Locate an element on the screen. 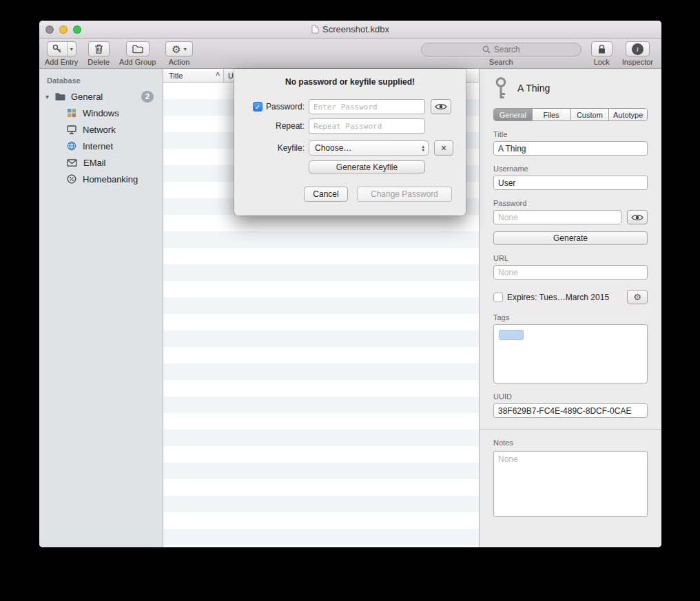 This screenshot has width=700, height=601. password-row: ✓ Password: is located at coordinates (350, 107).